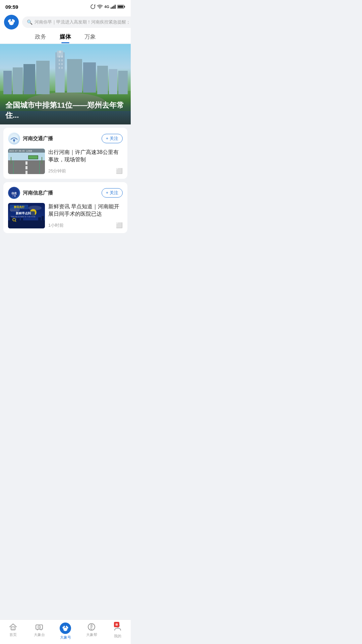 This screenshot has width=362, height=644. I want to click on status-time: 09:59, so click(12, 7).